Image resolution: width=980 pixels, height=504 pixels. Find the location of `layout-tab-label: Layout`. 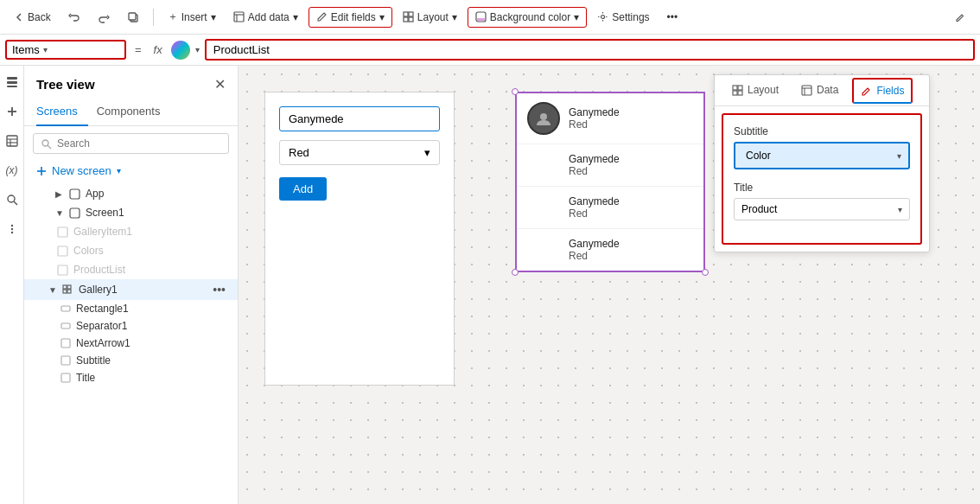

layout-tab-label: Layout is located at coordinates (763, 90).